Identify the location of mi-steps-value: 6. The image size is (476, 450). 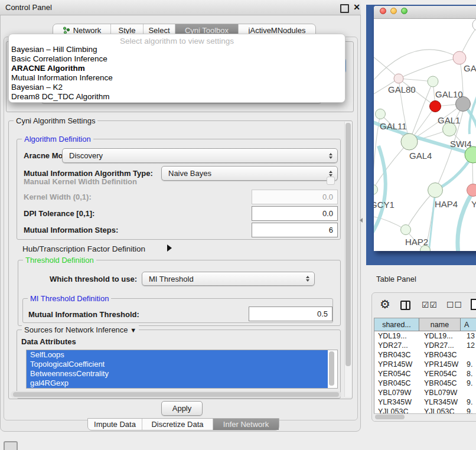
(331, 230).